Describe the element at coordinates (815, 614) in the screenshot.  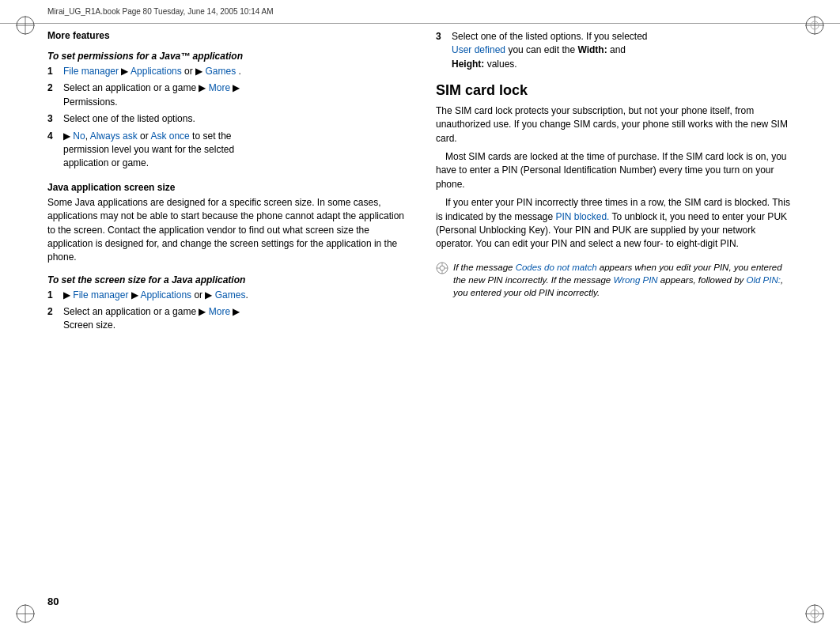
I see `corner-mark-br` at that location.